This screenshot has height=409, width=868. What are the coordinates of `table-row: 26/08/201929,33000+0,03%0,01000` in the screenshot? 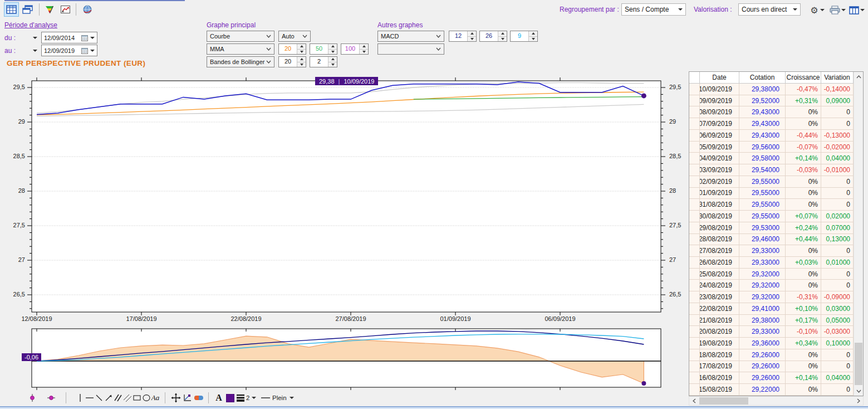 It's located at (772, 263).